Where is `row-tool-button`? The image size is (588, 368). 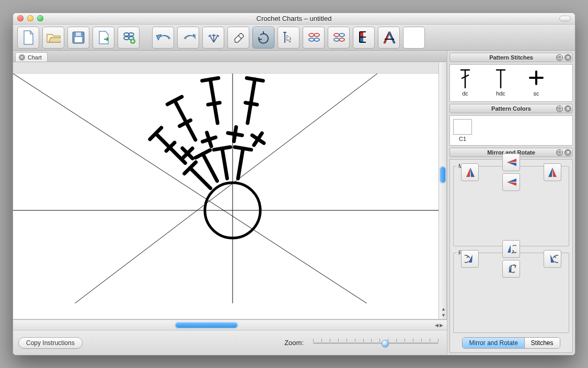
row-tool-button is located at coordinates (289, 38).